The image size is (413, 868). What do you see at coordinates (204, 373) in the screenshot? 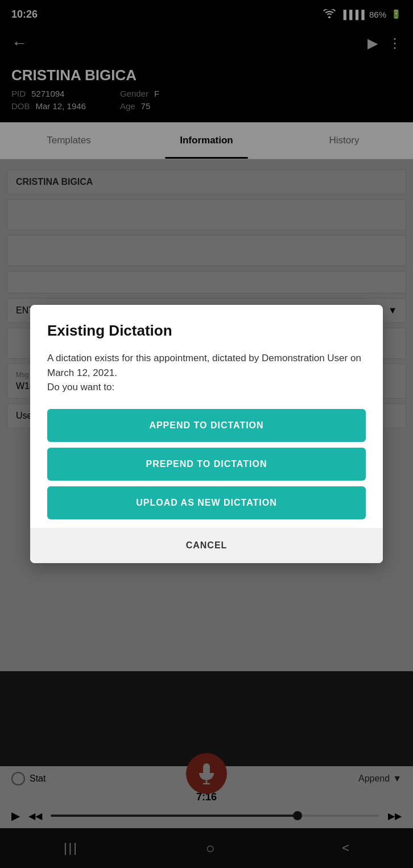
I see `modal-body-text: A dictation exists for this appointment,…` at bounding box center [204, 373].